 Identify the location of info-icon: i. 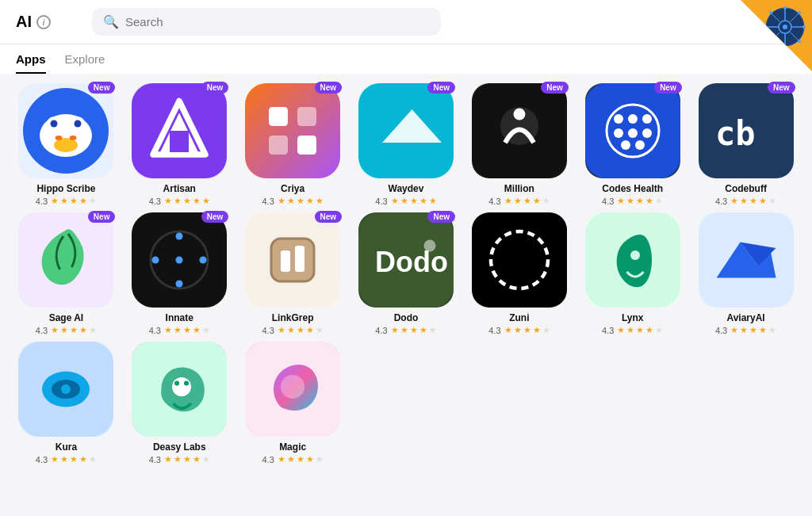
(44, 22).